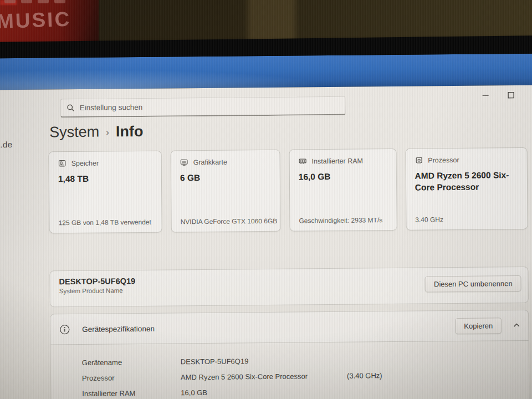 This screenshot has width=532, height=399. I want to click on settings-search, so click(203, 107).